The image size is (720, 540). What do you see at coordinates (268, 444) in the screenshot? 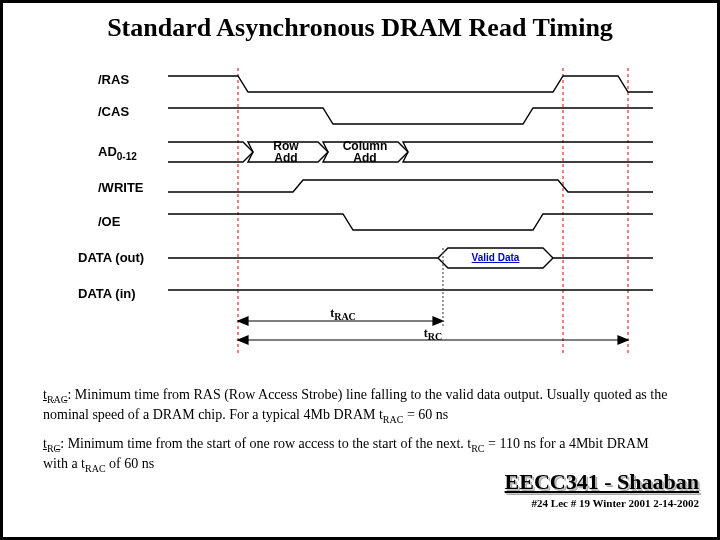
I see `n2d: Minimum time from the start of one row a…` at bounding box center [268, 444].